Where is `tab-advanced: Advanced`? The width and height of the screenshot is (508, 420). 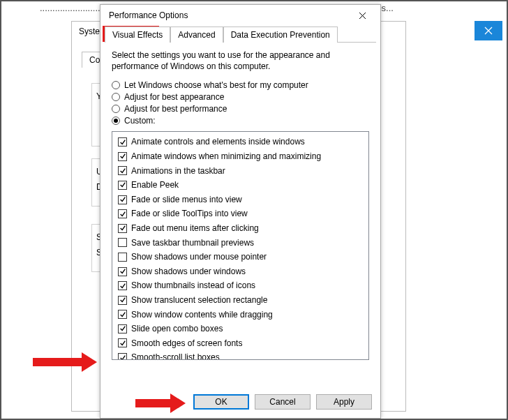 tab-advanced: Advanced is located at coordinates (197, 35).